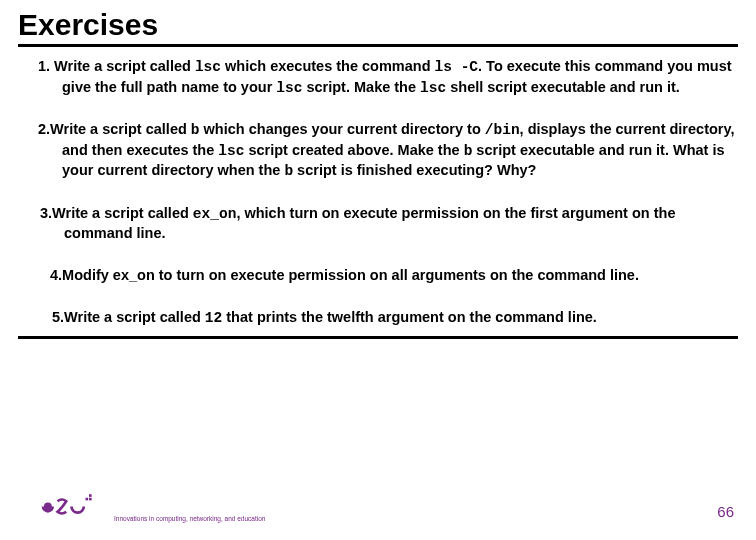 This screenshot has height=540, width=756. I want to click on code: ex_on, so click(215, 214).